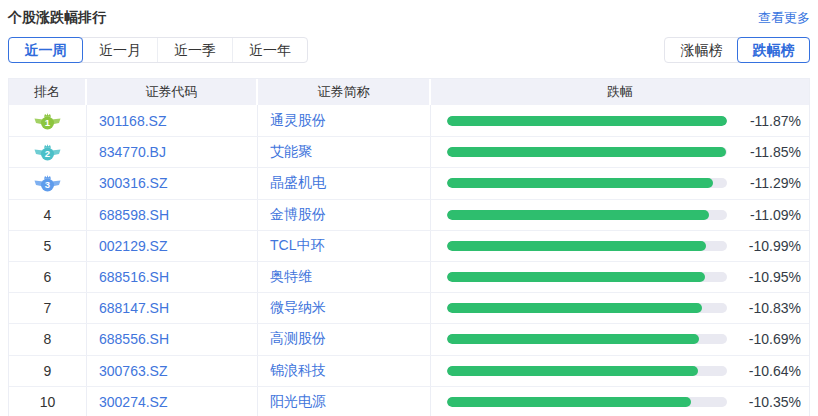 The height and width of the screenshot is (416, 818). I want to click on stock-name: 微导纳米, so click(344, 308).